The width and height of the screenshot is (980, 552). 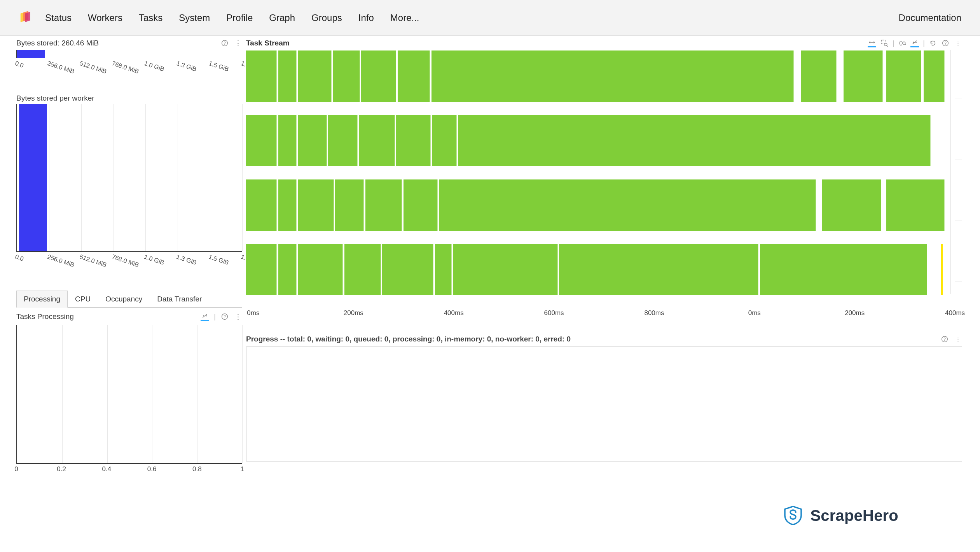 What do you see at coordinates (205, 317) in the screenshot?
I see `hover-tool-icon` at bounding box center [205, 317].